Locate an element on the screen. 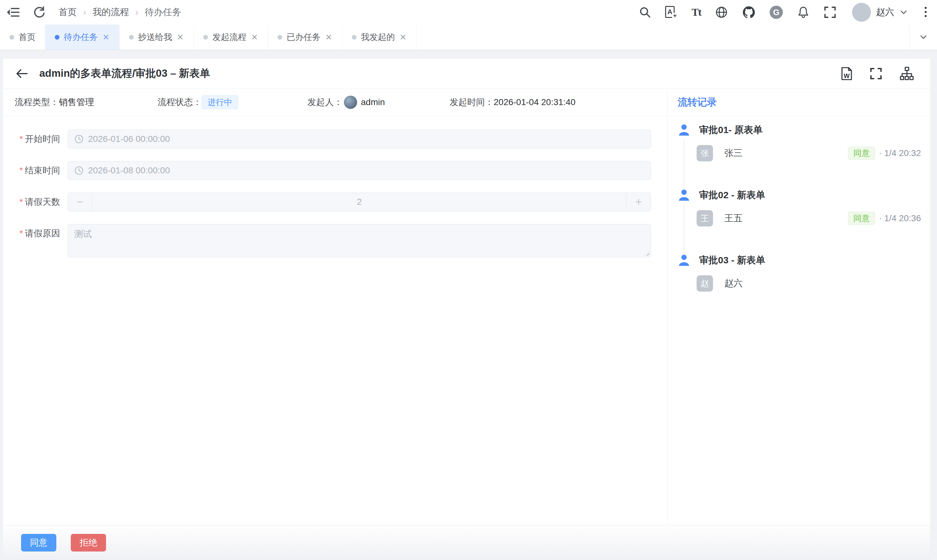 The width and height of the screenshot is (937, 560). fullscreen-icon is located at coordinates (830, 12).